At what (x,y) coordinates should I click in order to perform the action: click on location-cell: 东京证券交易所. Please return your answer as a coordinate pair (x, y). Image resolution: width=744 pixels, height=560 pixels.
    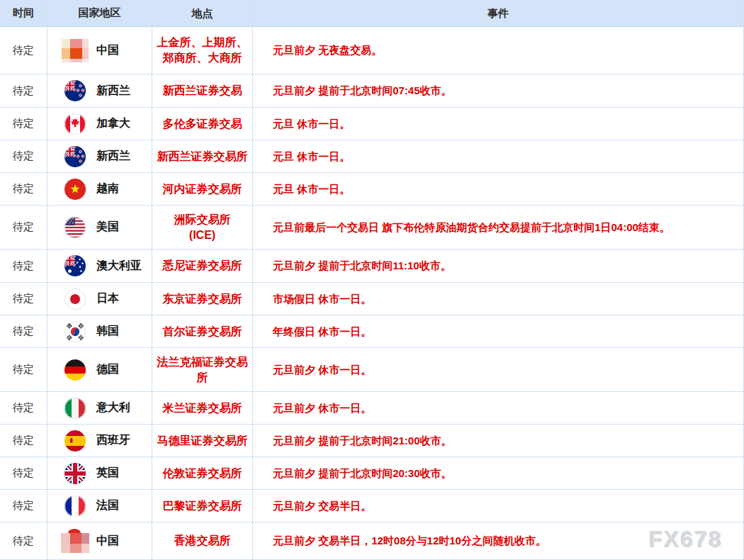
    Looking at the image, I should click on (203, 299).